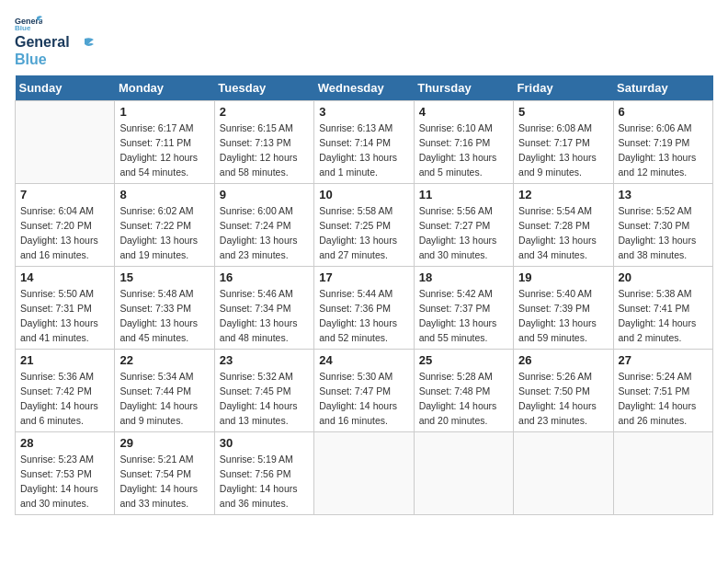 This screenshot has height=563, width=728. What do you see at coordinates (265, 399) in the screenshot?
I see `day-info: Sunrise: 5:32 AM Sunset: 7:45 PM Dayligh…` at bounding box center [265, 399].